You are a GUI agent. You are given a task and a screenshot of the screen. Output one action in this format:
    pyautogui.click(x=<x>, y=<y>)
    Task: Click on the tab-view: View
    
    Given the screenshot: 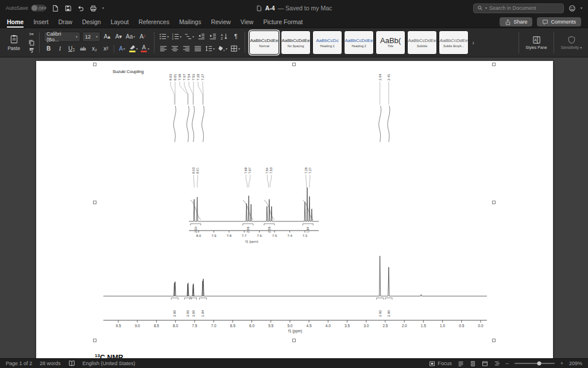 What is the action you would take?
    pyautogui.click(x=247, y=22)
    